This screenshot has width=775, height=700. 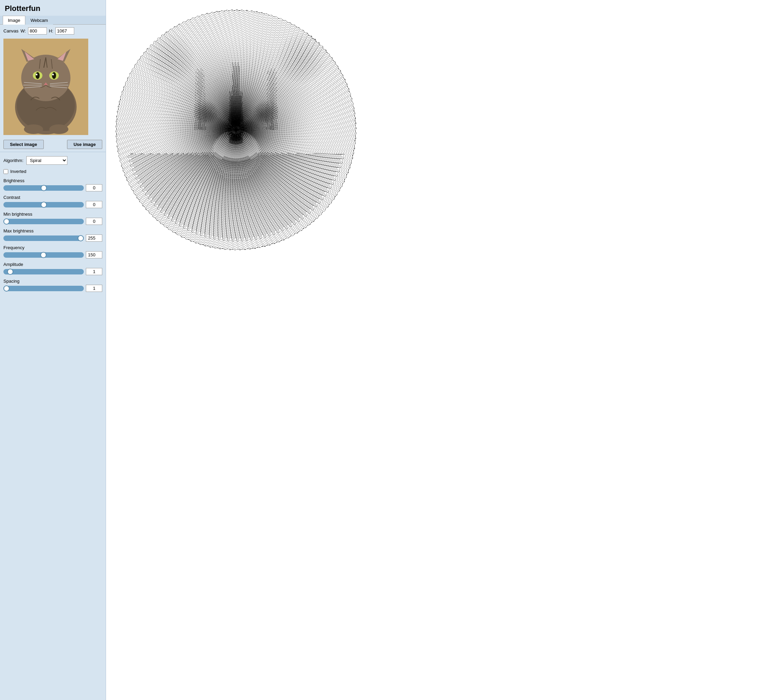 What do you see at coordinates (94, 255) in the screenshot?
I see `frequency-input` at bounding box center [94, 255].